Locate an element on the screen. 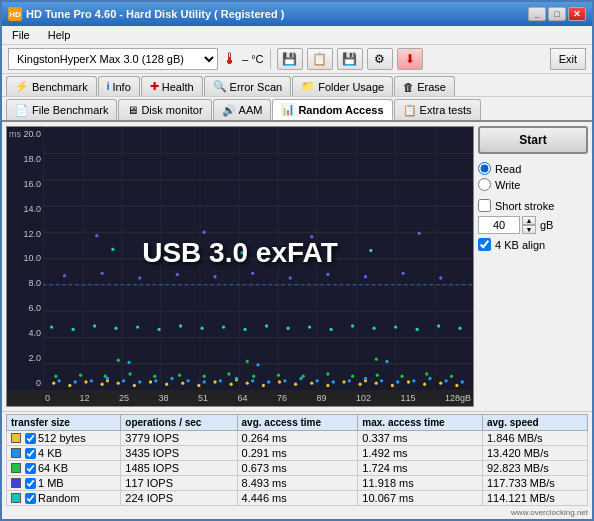 The image size is (594, 521). col-transfer-size: transfer size is located at coordinates (64, 423).